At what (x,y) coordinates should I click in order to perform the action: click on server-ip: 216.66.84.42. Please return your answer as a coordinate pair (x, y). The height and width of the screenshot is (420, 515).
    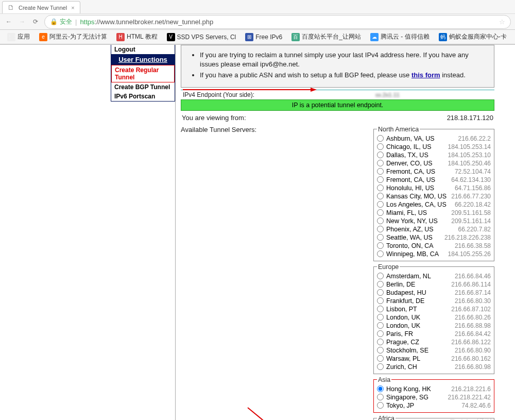
    Looking at the image, I should click on (473, 334).